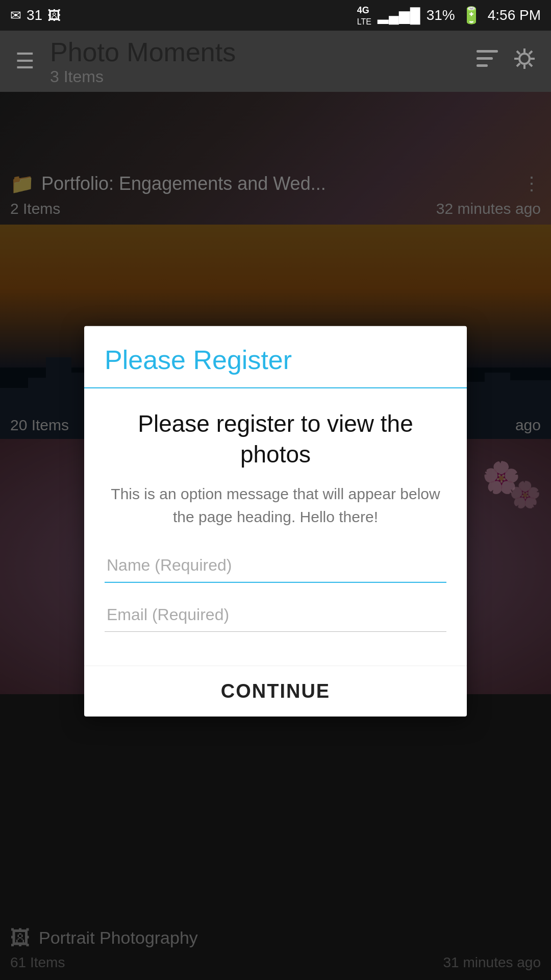  I want to click on app-title: Photo Moments, so click(263, 52).